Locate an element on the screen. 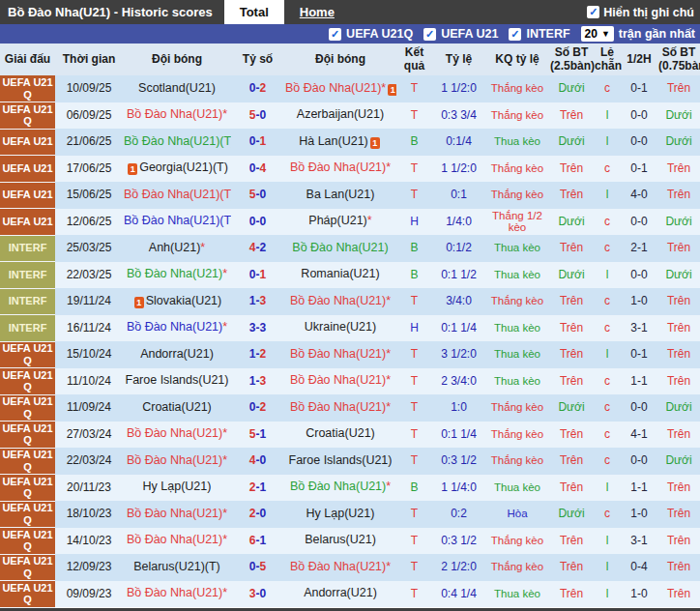 This screenshot has height=611, width=700. team-name: Scotland(U21) is located at coordinates (177, 88).